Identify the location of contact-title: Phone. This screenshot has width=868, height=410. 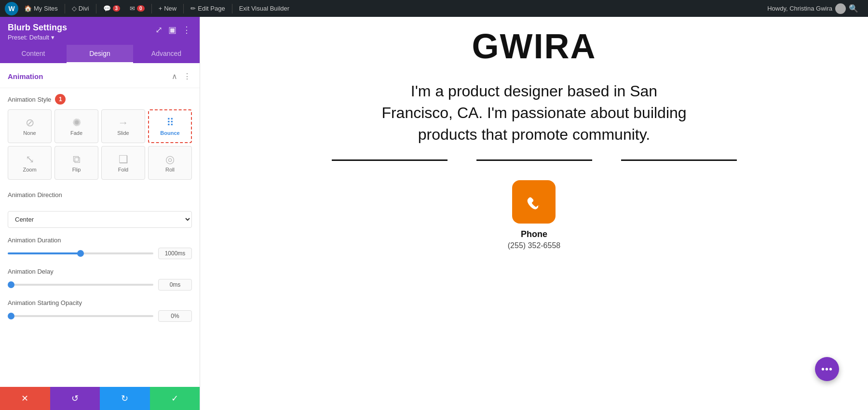
(534, 234).